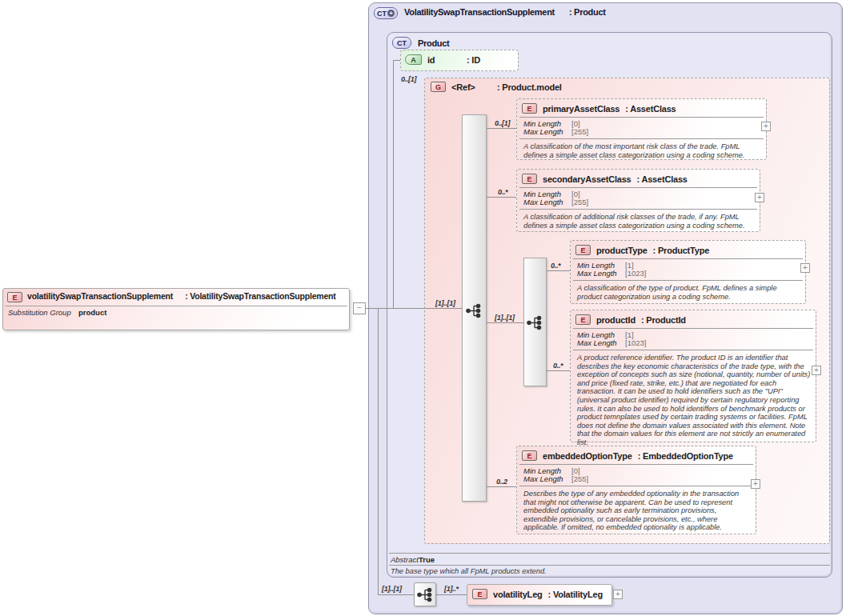 The image size is (846, 616). What do you see at coordinates (639, 200) in the screenshot?
I see `element-secondaryassetclass-box: E secondaryAssetClass : AssetClass Min L…` at bounding box center [639, 200].